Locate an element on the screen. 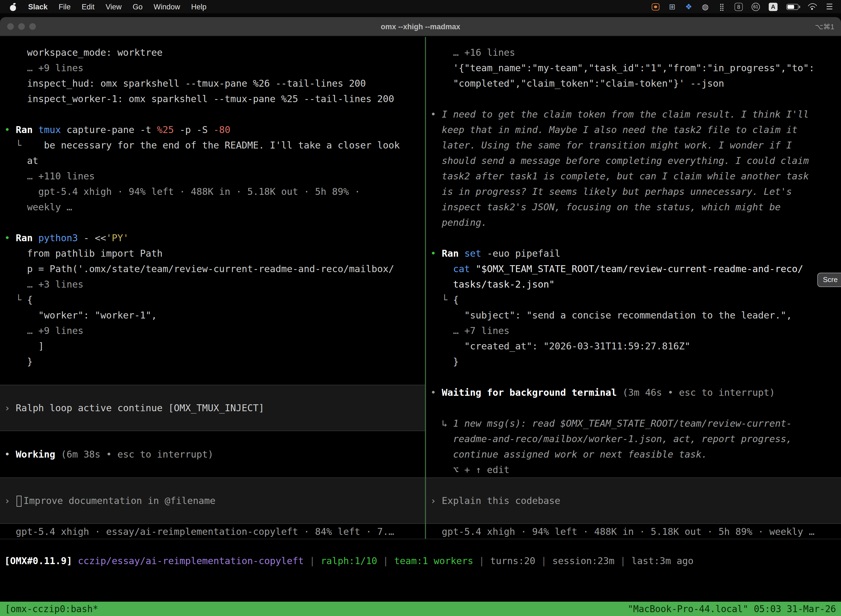  screen-share-chip: Scre is located at coordinates (829, 280).